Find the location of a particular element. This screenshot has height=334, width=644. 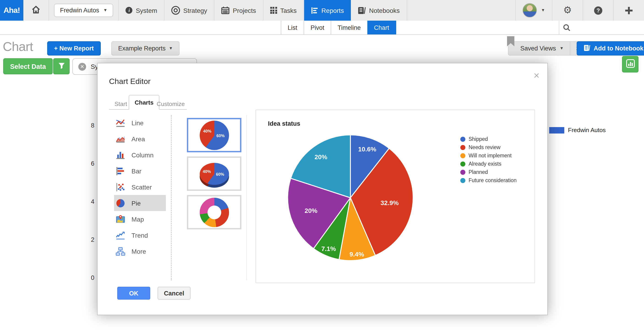

help-button: ? is located at coordinates (598, 10).